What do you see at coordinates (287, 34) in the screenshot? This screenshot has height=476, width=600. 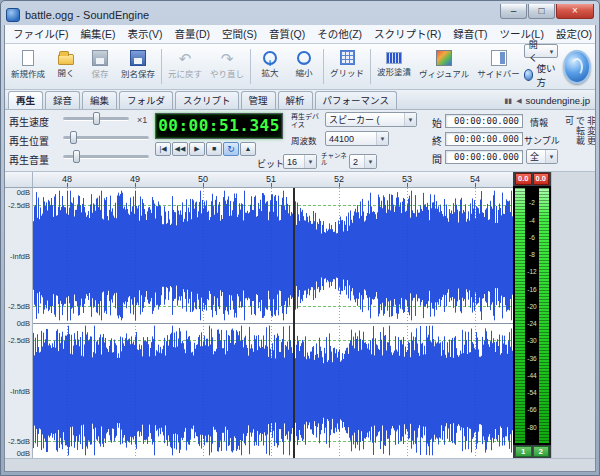 I see `menu-quality: 音質(Q)` at bounding box center [287, 34].